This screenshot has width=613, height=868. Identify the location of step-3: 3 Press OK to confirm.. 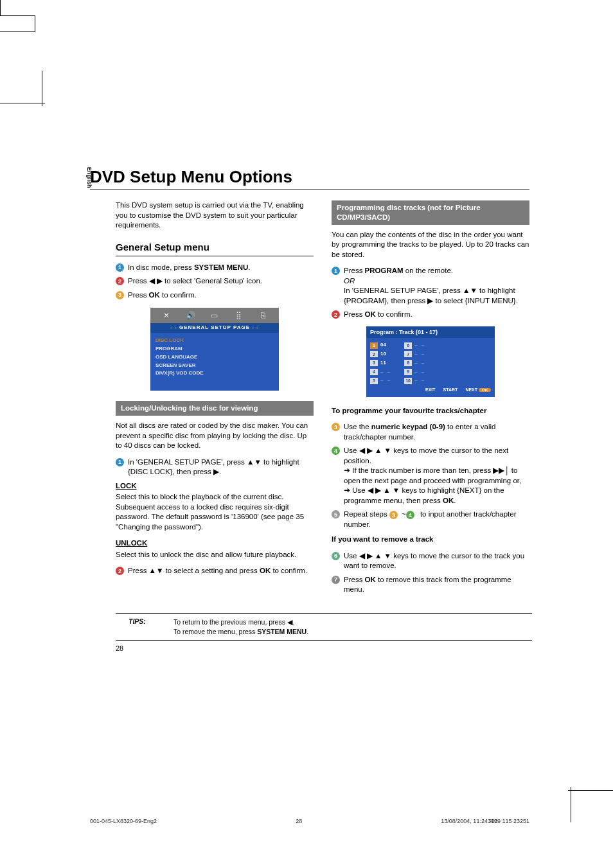
(215, 296).